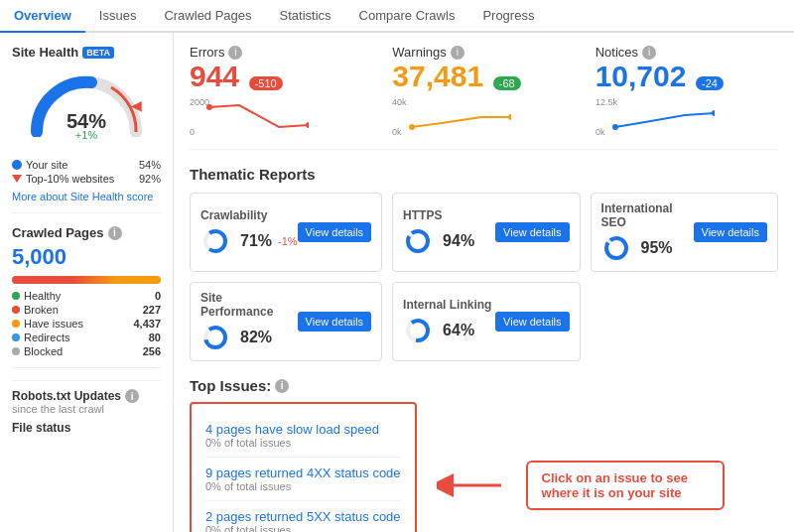  I want to click on issues-box: 4 pages have slow load speed 0% of total…, so click(304, 466).